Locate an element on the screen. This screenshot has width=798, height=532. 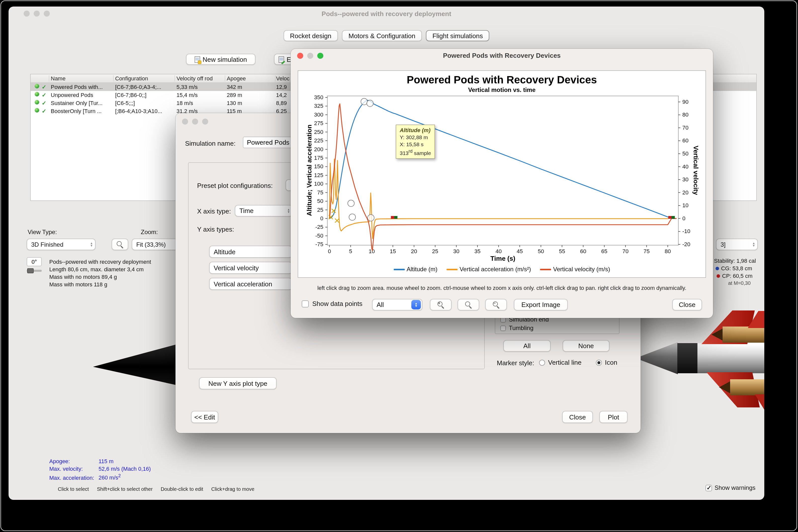
show-data-points-control: Show data points is located at coordinates (332, 304).